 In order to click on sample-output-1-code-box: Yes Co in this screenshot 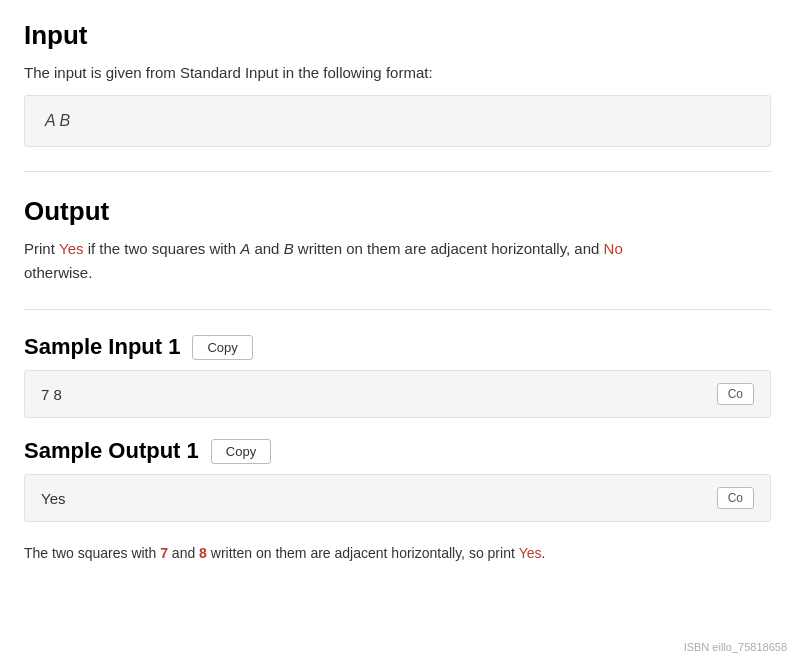, I will do `click(398, 498)`.